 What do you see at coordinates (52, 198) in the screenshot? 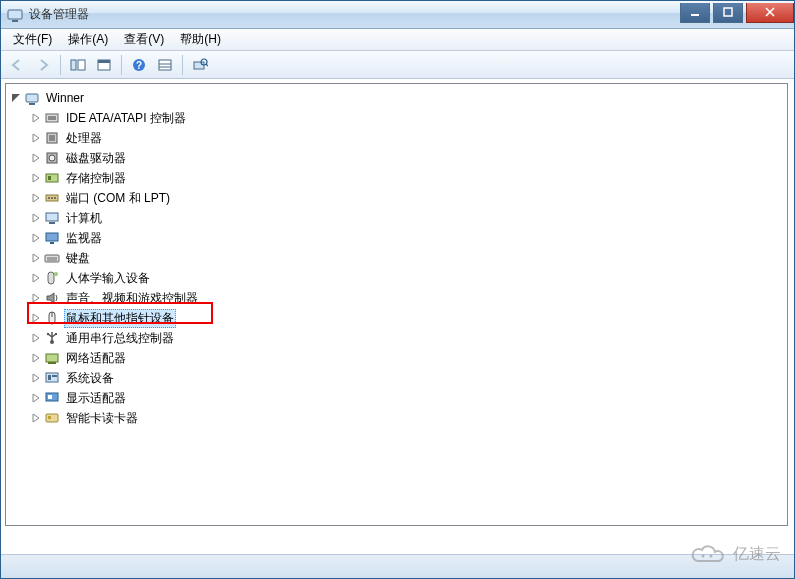
I see `port-icon` at bounding box center [52, 198].